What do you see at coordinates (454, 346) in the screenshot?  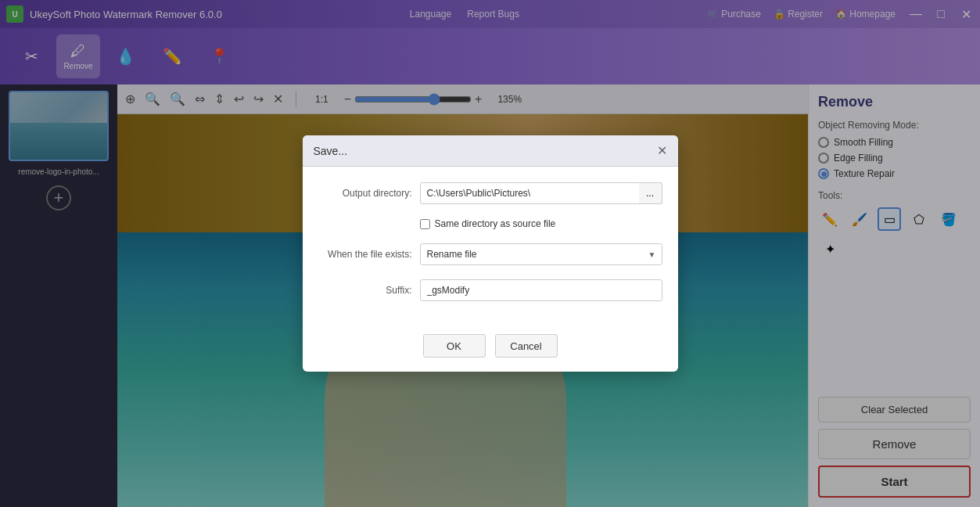 I see `dialog-ok-button: OK` at bounding box center [454, 346].